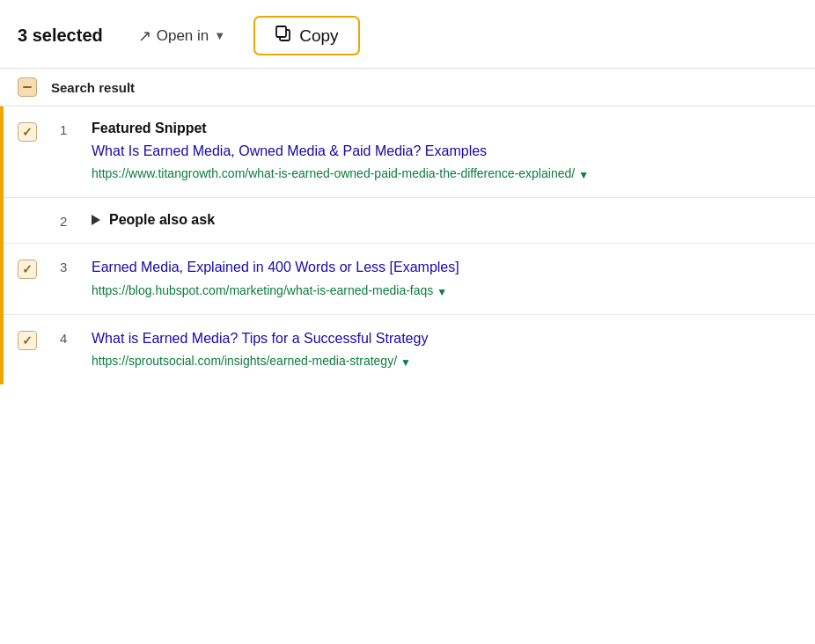 The width and height of the screenshot is (815, 644). What do you see at coordinates (444, 290) in the screenshot?
I see `result-url: https://blog.hubspot.com/marketing/what-…` at bounding box center [444, 290].